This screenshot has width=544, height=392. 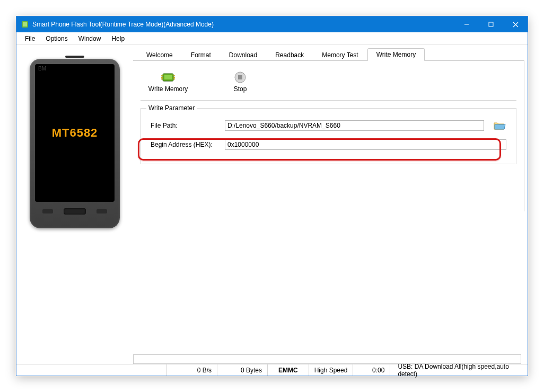 I want to click on write-parameter-group: Write Parameter File Path: Begin Addre, so click(x=329, y=136).